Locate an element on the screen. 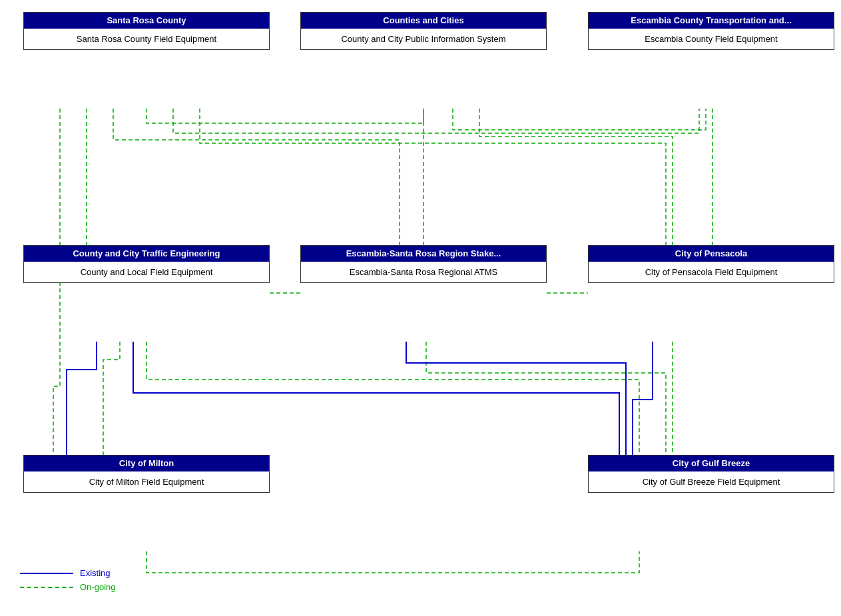 The image size is (841, 616). node-escambia-santa-rosa-body: Escambia-Santa Rosa Regional ATMS is located at coordinates (423, 272).